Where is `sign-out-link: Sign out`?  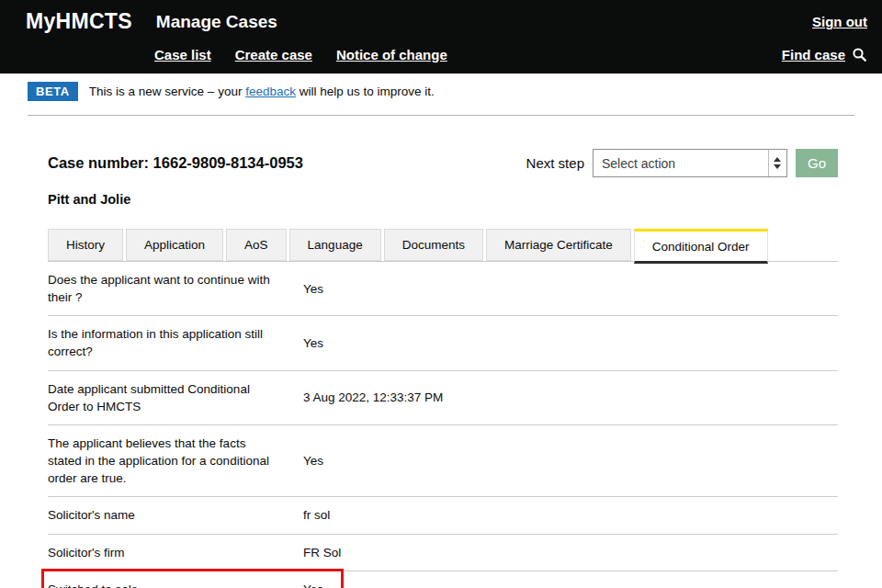 sign-out-link: Sign out is located at coordinates (840, 22).